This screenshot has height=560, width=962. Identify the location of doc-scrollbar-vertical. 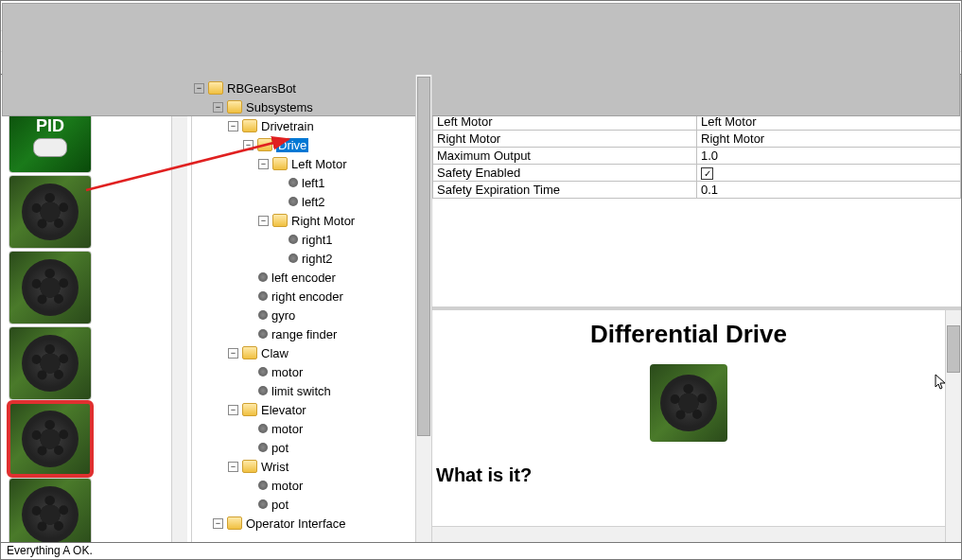
(953, 426).